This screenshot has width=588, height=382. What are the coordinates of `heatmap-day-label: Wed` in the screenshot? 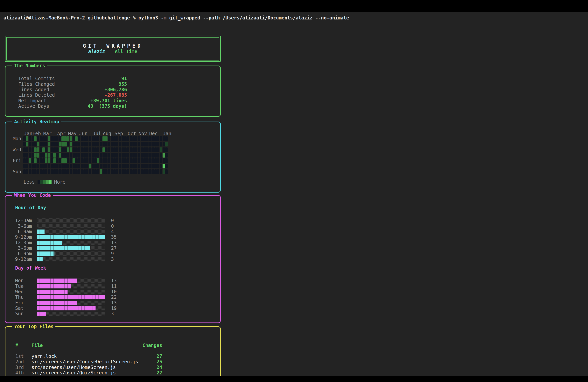 It's located at (13, 150).